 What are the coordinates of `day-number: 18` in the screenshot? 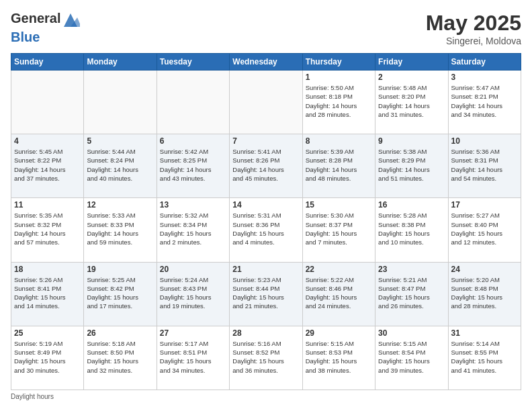 It's located at (47, 269).